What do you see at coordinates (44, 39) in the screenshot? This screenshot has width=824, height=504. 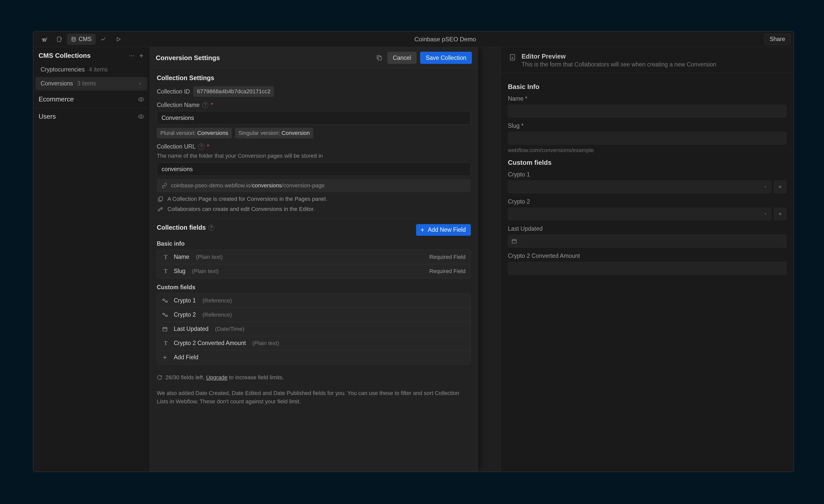 I see `webflow-logo` at bounding box center [44, 39].